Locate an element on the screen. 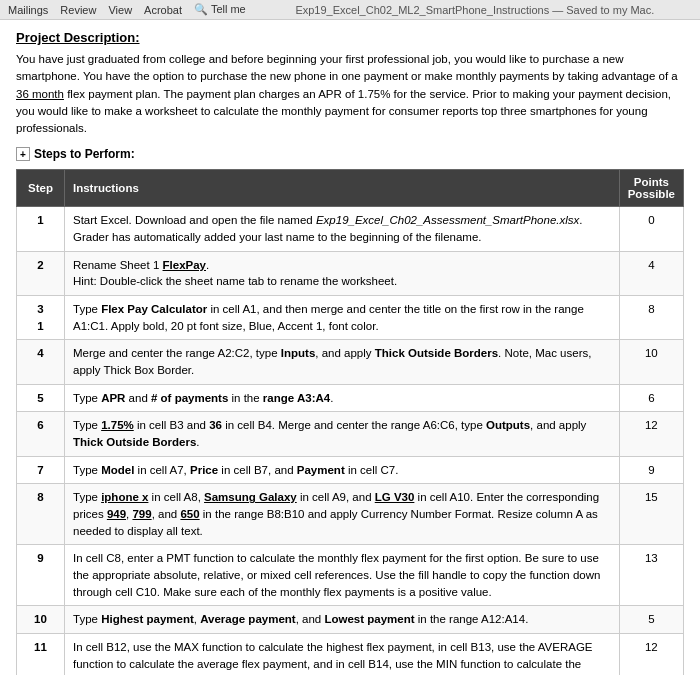  instruction-text: Type Highest payment, Average payment, a… is located at coordinates (342, 620).